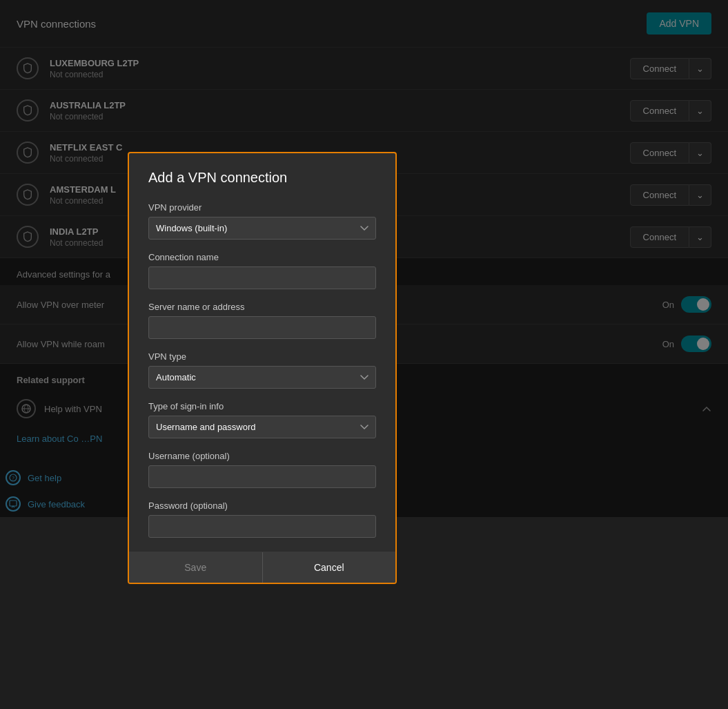 The height and width of the screenshot is (709, 728). What do you see at coordinates (262, 526) in the screenshot?
I see `password-input` at bounding box center [262, 526].